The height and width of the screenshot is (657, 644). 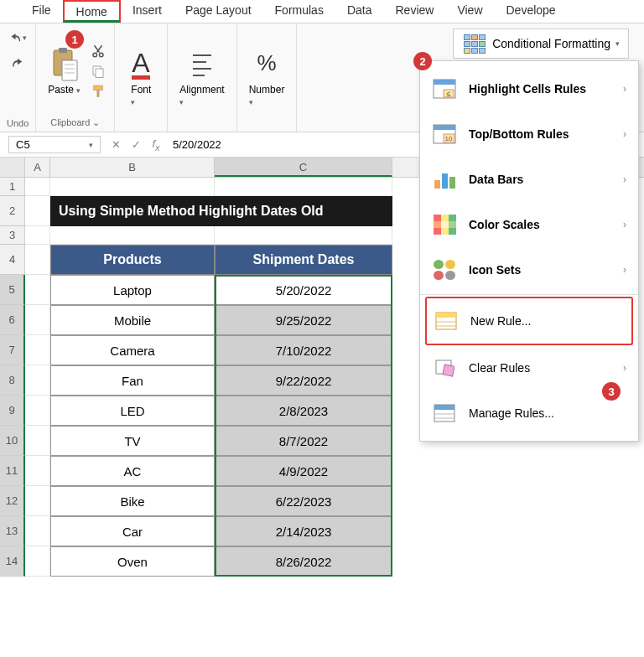 I want to click on row-header-6: 6, so click(x=13, y=320).